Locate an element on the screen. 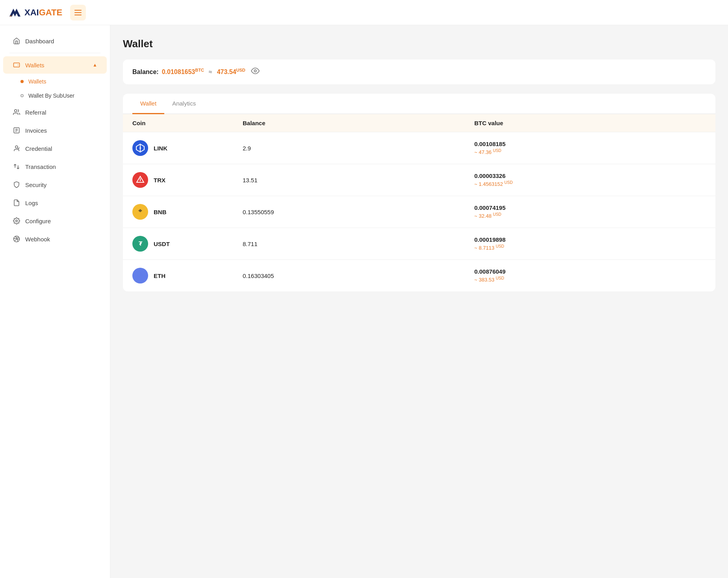  table-row: TRX 13.51 0.00003326 ~ 1.4563152 USD is located at coordinates (419, 180).